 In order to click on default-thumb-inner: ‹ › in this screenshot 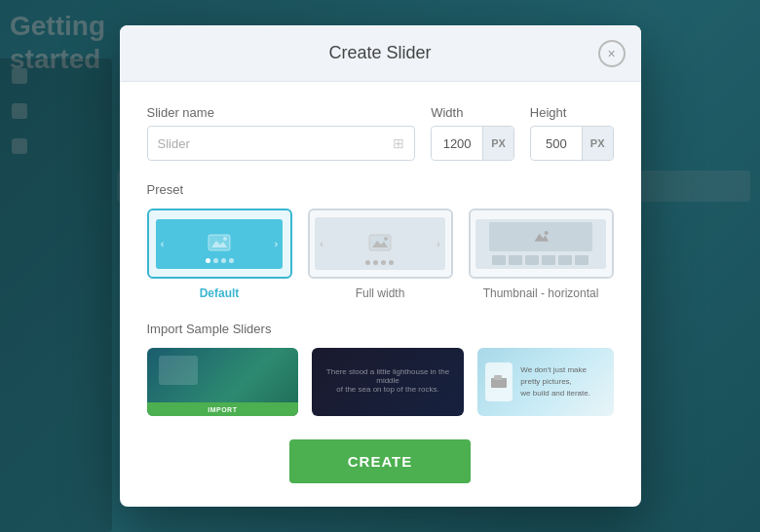, I will do `click(220, 244)`.